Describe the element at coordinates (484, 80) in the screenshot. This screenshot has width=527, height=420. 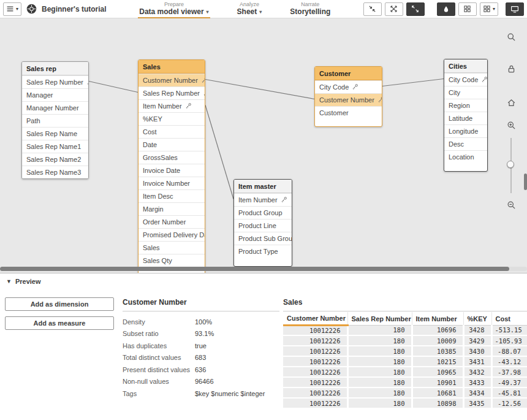
I see `key-icon` at that location.